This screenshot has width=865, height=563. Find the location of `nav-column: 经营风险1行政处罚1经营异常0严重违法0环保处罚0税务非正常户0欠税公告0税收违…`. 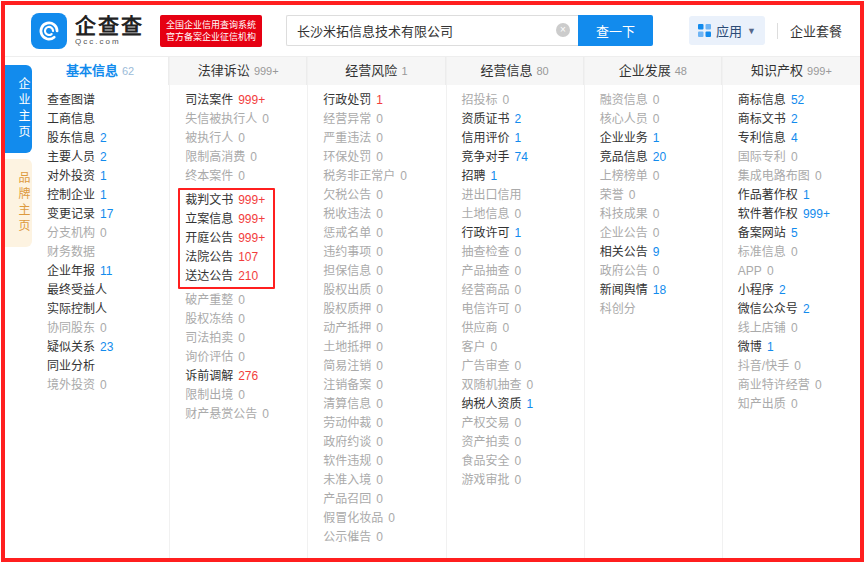

nav-column: 经营风险1行政处罚1经营异常0严重违法0环保处罚0税务非正常户0欠税公告0税收违… is located at coordinates (377, 309).